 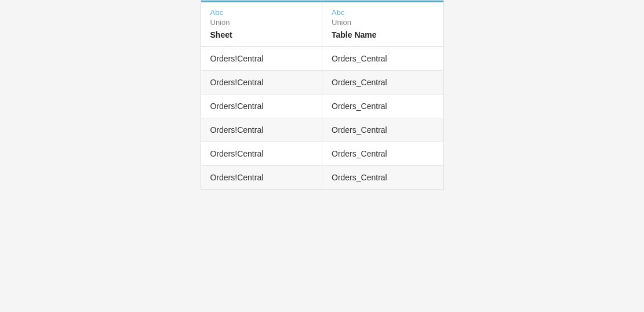 I want to click on col-type-1: Abc, so click(x=262, y=13).